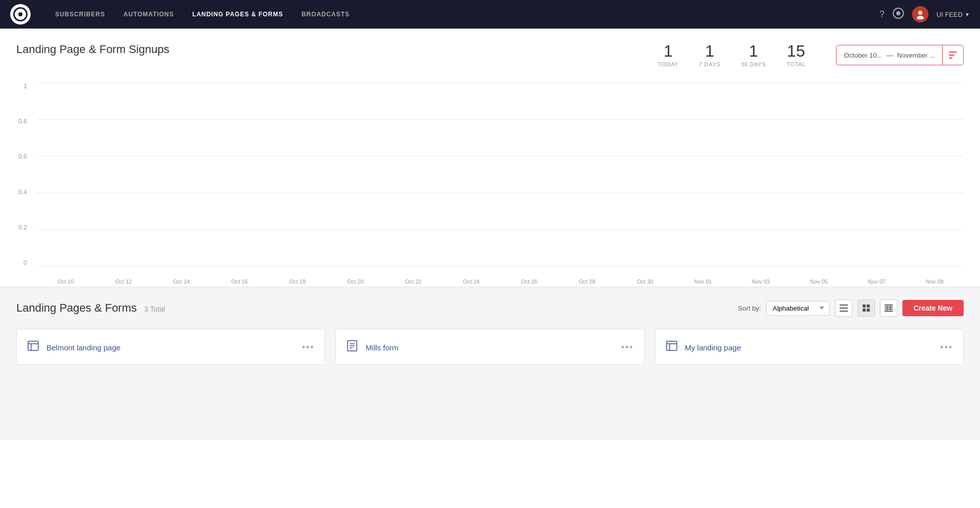  What do you see at coordinates (182, 282) in the screenshot?
I see `x-label-2: Oct 14` at bounding box center [182, 282].